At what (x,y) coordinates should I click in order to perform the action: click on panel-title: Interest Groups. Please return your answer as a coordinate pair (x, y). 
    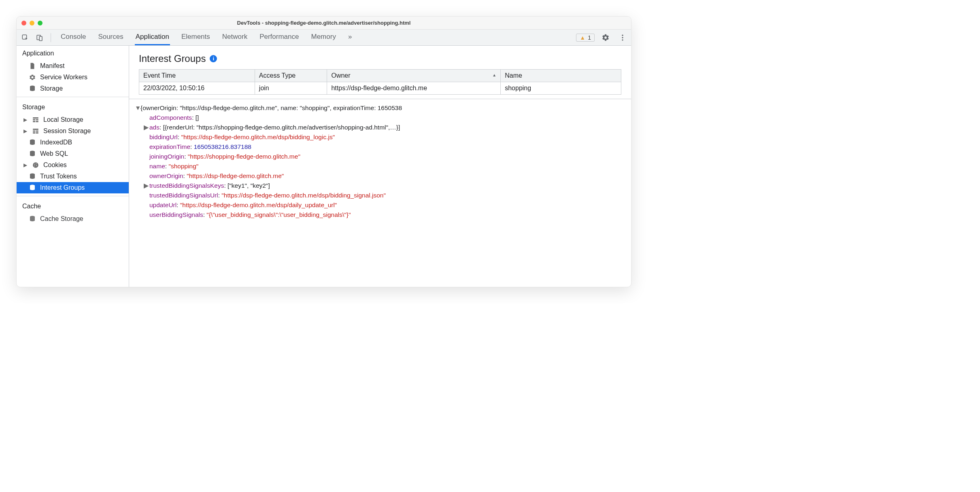
    Looking at the image, I should click on (172, 59).